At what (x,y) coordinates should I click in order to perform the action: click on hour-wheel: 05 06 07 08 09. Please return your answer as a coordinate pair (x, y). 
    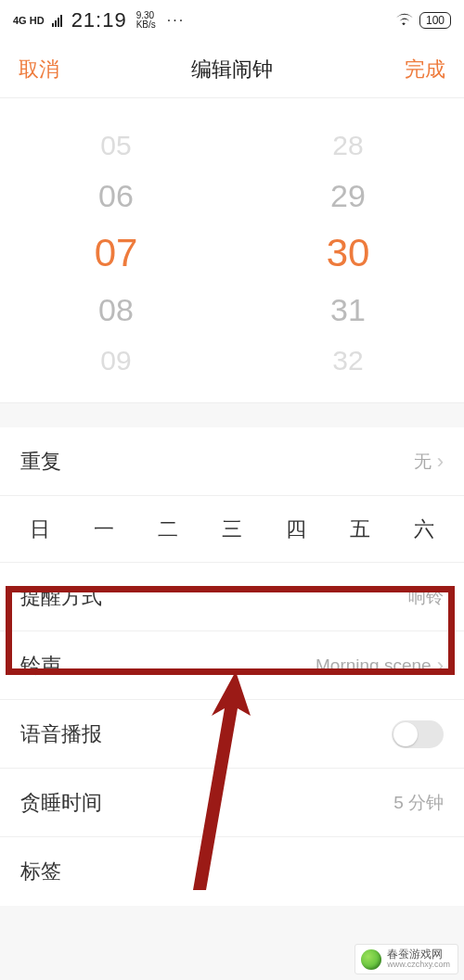
    Looking at the image, I should click on (116, 253).